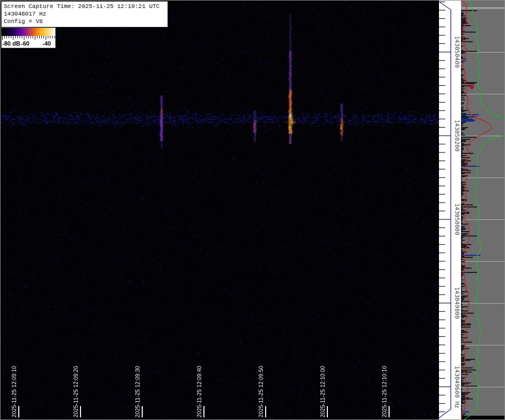 This screenshot has height=420, width=505. I want to click on time-tick-label: 2025-11-25 12:09:20, so click(76, 392).